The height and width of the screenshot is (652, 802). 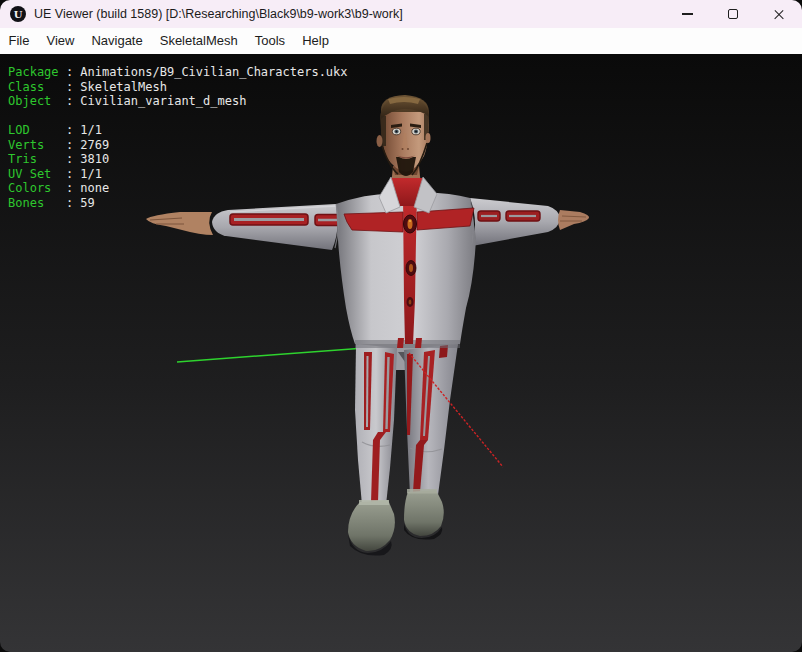 What do you see at coordinates (87, 203) in the screenshot?
I see `info-value: 59` at bounding box center [87, 203].